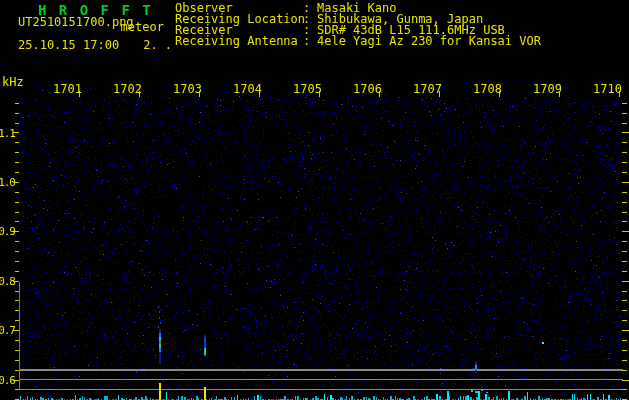 This screenshot has height=400, width=629. What do you see at coordinates (294, 89) in the screenshot?
I see `x-tick-label: 1705` at bounding box center [294, 89].